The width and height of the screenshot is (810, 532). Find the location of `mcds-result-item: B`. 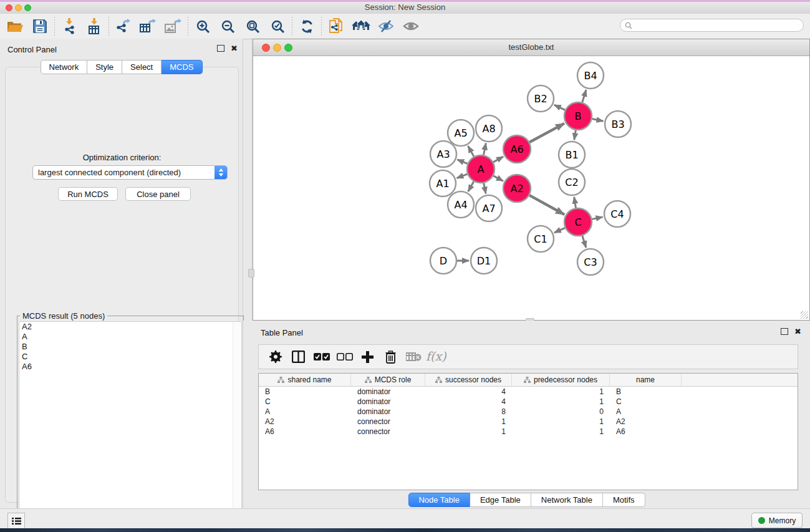

mcds-result-item: B is located at coordinates (130, 347).